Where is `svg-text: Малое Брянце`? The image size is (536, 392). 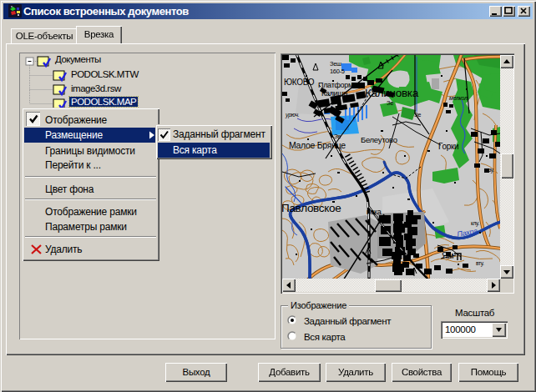
svg-text: Малое Брянце is located at coordinates (317, 145).